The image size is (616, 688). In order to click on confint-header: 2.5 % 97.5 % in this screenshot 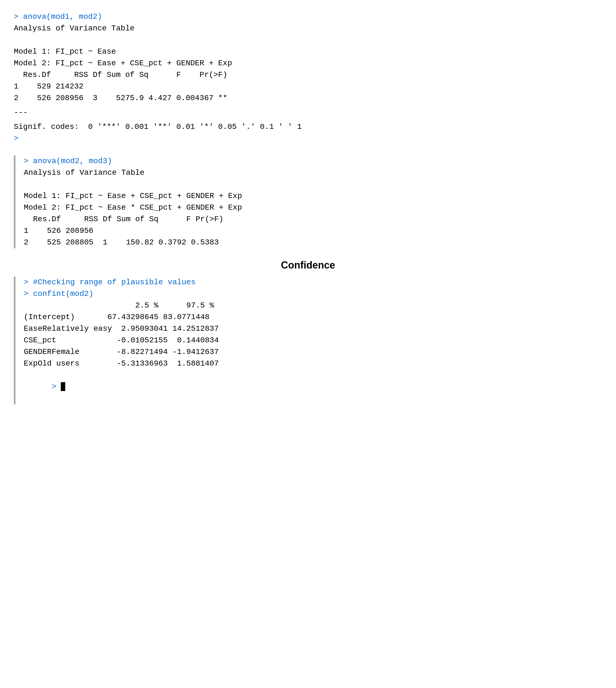, I will do `click(313, 305)`.